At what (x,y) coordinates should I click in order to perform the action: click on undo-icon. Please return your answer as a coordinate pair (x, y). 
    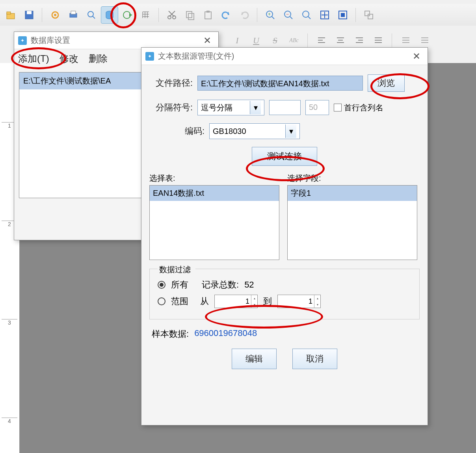
    Looking at the image, I should click on (226, 15).